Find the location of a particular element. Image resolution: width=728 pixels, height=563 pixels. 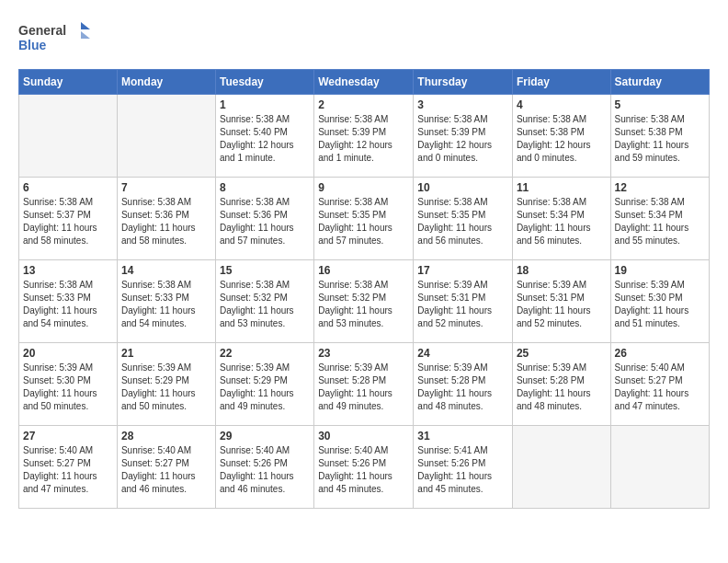

calendar-cell: 18Sunrise: 5:39 AM Sunset: 5:31 PM Dayli… is located at coordinates (561, 302).